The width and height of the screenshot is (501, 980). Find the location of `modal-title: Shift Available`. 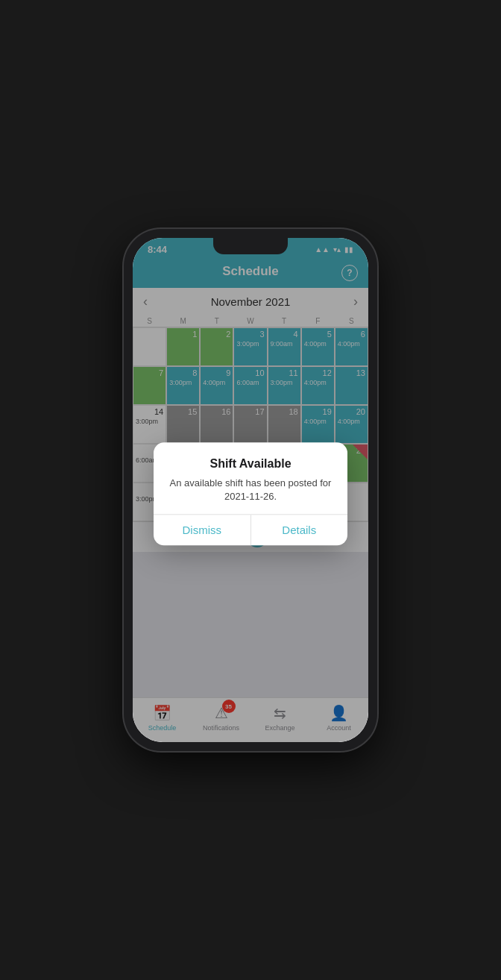

modal-title: Shift Available is located at coordinates (250, 464).